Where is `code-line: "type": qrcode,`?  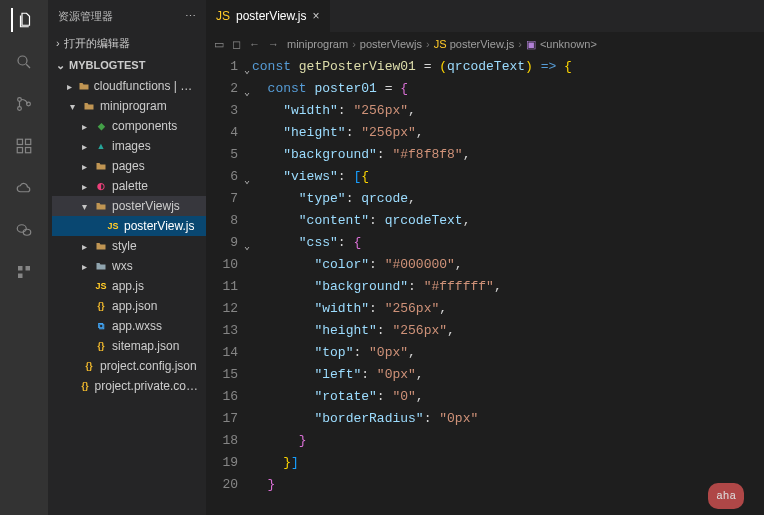 code-line: "type": qrcode, is located at coordinates (508, 199).